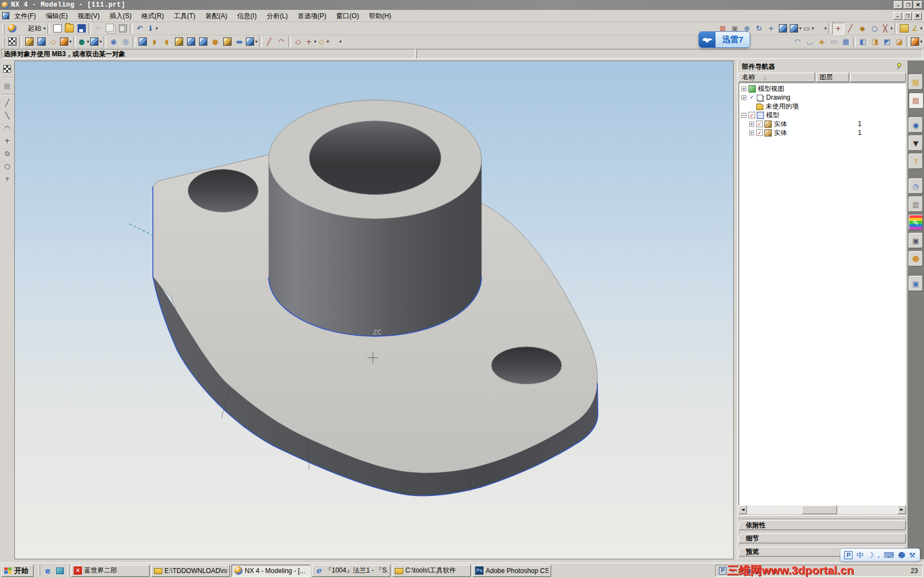 Image resolution: width=924 pixels, height=578 pixels. What do you see at coordinates (724, 40) in the screenshot?
I see `thunder7-widget: 迅雷7` at bounding box center [724, 40].